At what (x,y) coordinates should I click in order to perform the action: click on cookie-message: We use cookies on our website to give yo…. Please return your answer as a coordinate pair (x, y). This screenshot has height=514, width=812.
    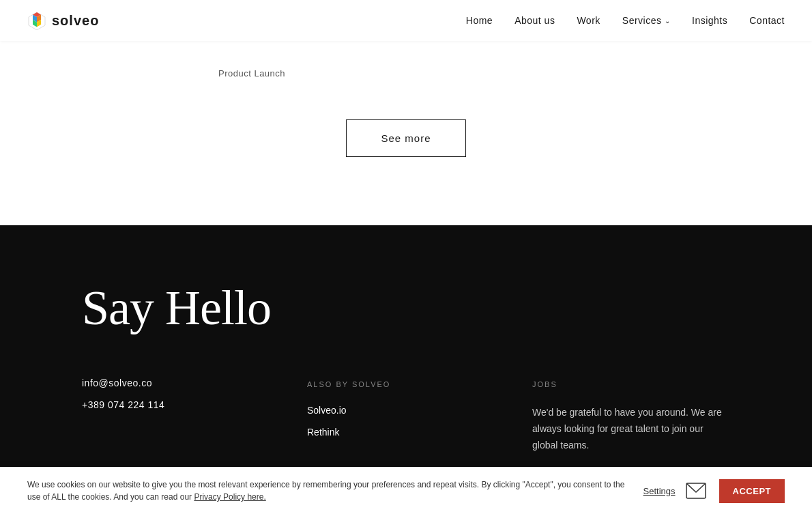
    Looking at the image, I should click on (329, 491).